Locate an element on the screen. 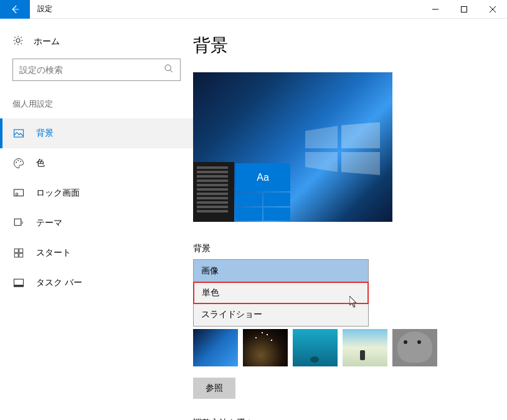 This screenshot has height=420, width=507. page-title: 背景 is located at coordinates (338, 45).